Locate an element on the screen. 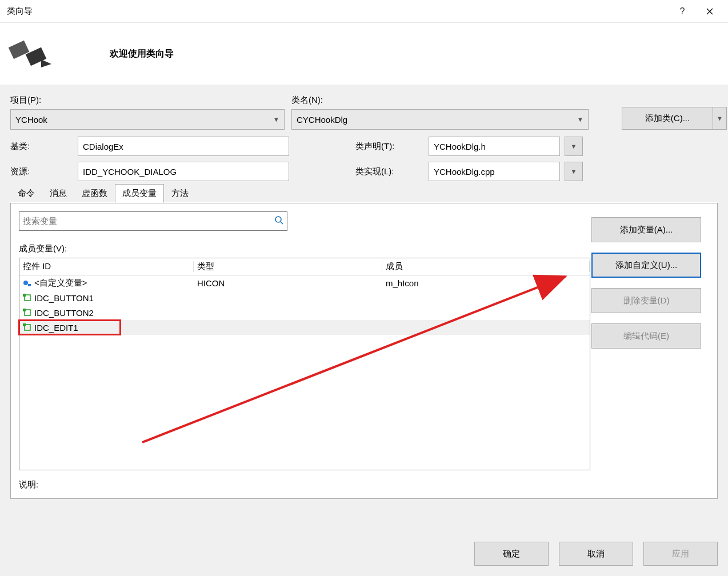 Image resolution: width=728 pixels, height=576 pixels. resource-field: IDD_YCHOOK_DIALOG is located at coordinates (183, 171).